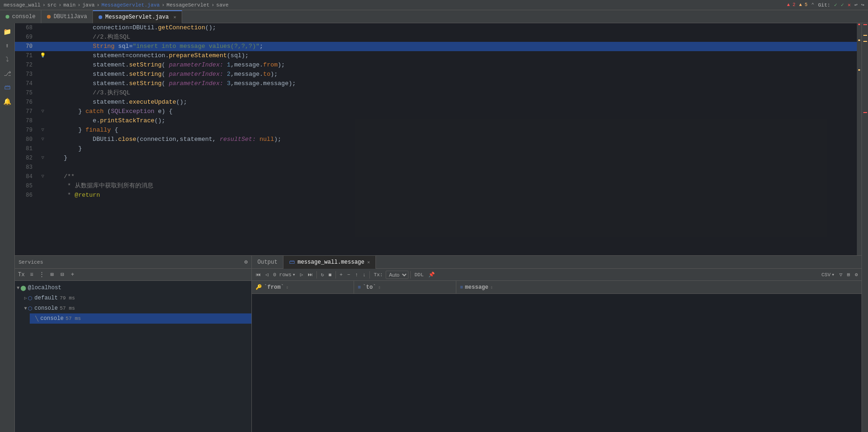  I want to click on db-col-to: ≡ `to` ⇕, so click(405, 287).